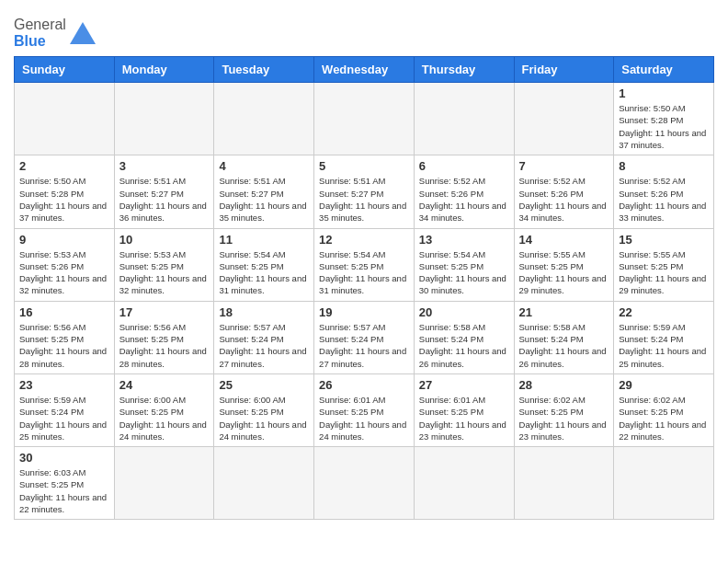 This screenshot has height=563, width=728. What do you see at coordinates (564, 191) in the screenshot?
I see `calendar-cell: 7Sunrise: 5:52 AM Sunset: 5:26 PM Daylig…` at bounding box center [564, 191].